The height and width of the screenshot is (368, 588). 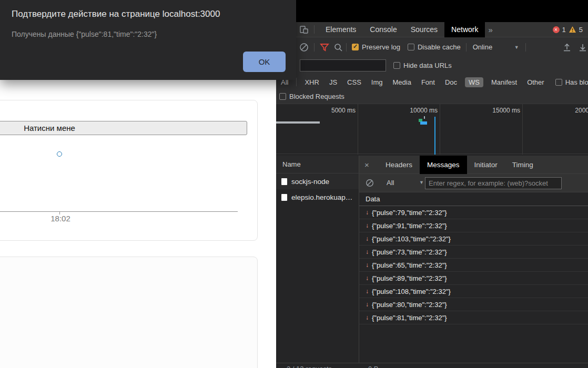 I want to click on ws-message-row: ↓ {"pulse":73,"time":"2:32"}, so click(x=473, y=252).